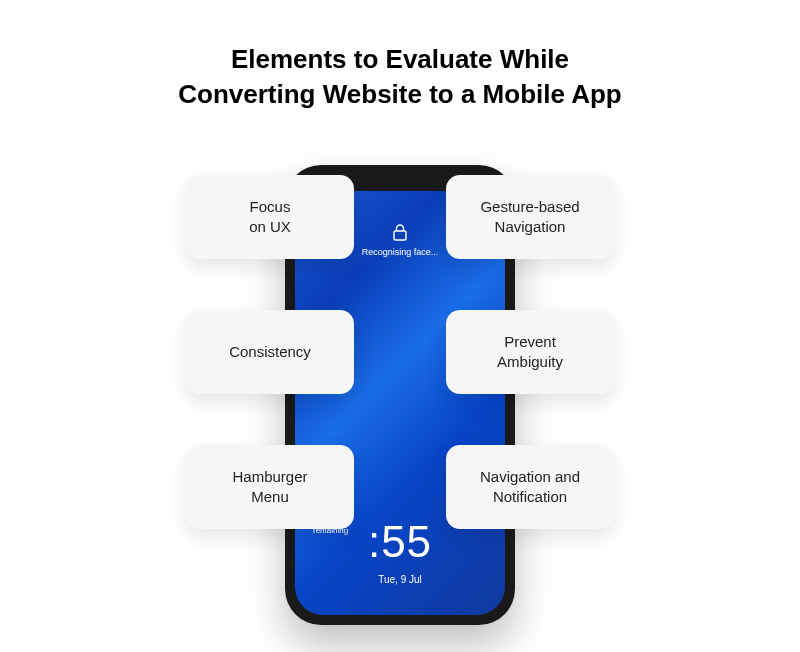  Describe the element at coordinates (400, 178) in the screenshot. I see `phone-notch` at that location.